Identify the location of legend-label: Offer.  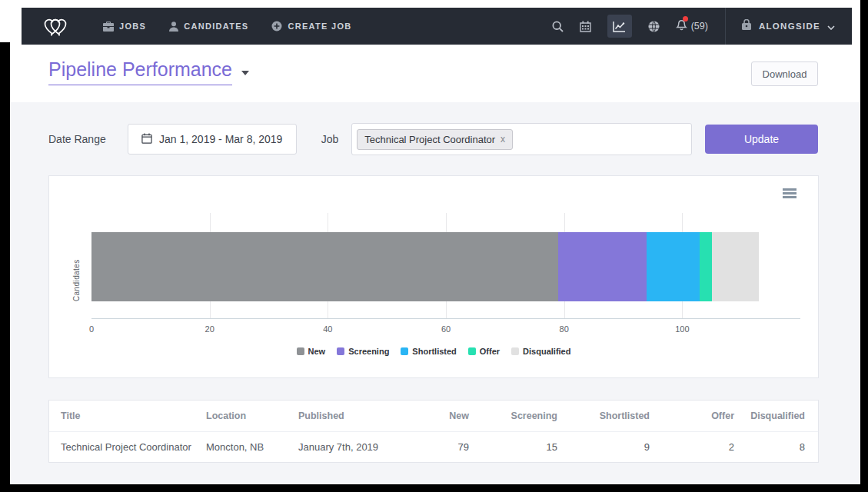
(490, 351).